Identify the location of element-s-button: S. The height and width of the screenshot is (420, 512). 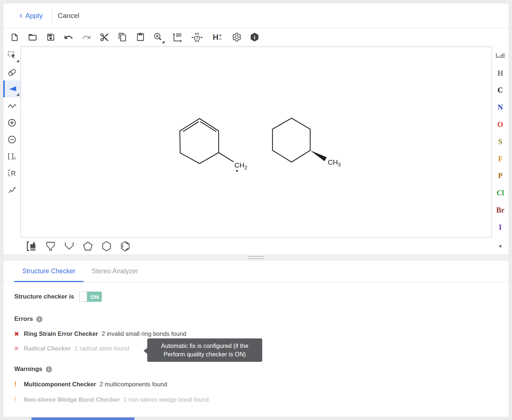
(500, 142).